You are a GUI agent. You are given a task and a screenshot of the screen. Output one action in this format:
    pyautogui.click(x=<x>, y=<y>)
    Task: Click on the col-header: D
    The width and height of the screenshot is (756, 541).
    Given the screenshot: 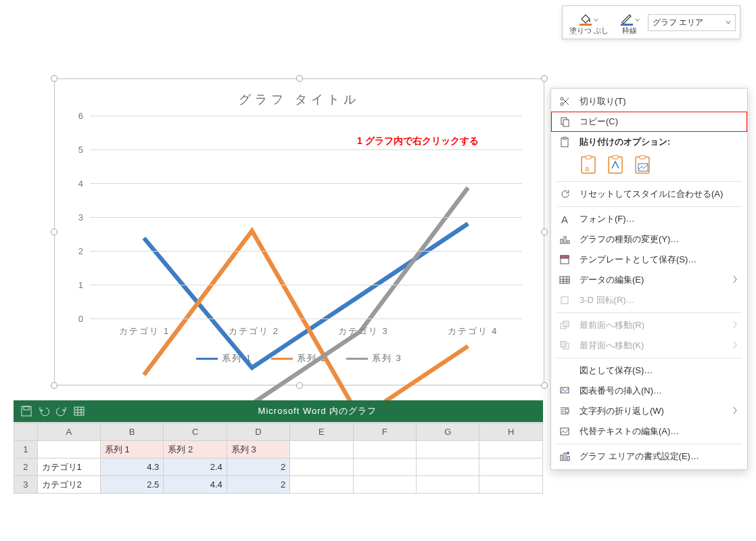 What is the action you would take?
    pyautogui.click(x=258, y=432)
    